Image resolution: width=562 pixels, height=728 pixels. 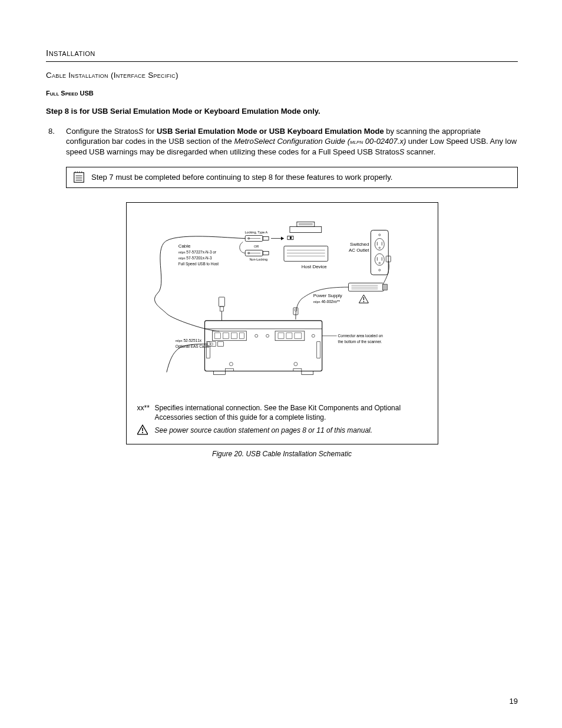 What do you see at coordinates (514, 701) in the screenshot?
I see `page-number: 19` at bounding box center [514, 701].